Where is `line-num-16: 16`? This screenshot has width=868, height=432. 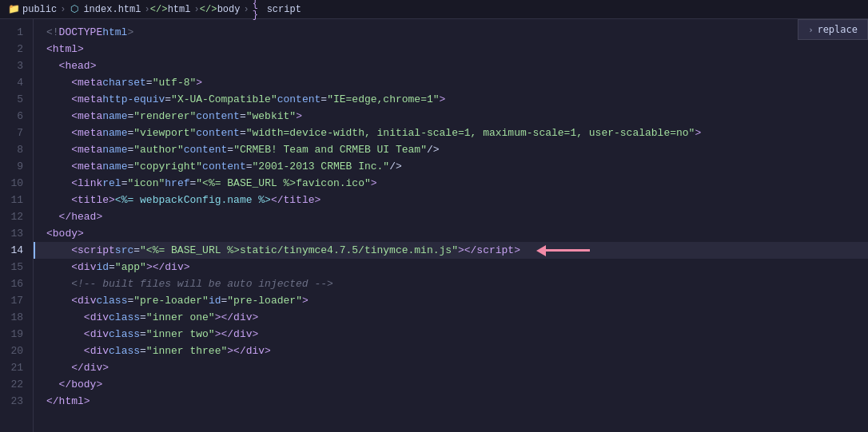
line-num-16: 16 is located at coordinates (16, 284).